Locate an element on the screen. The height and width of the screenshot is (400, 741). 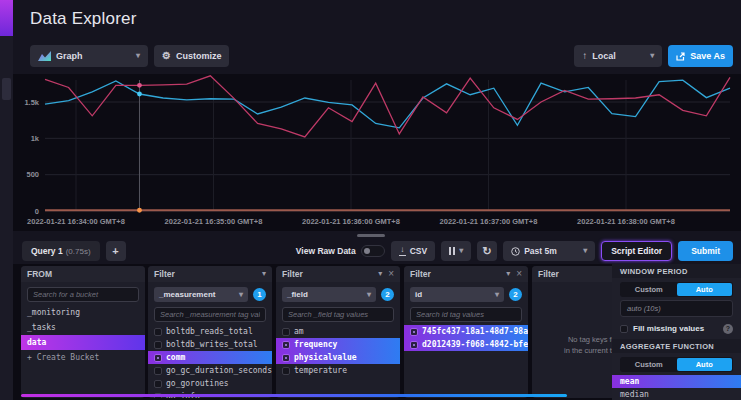
timezone-label: Local is located at coordinates (604, 56).